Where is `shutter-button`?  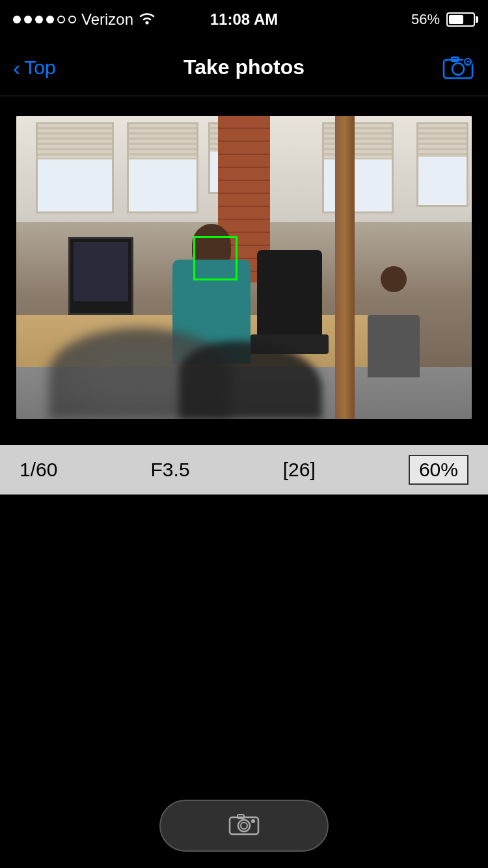 shutter-button is located at coordinates (244, 826).